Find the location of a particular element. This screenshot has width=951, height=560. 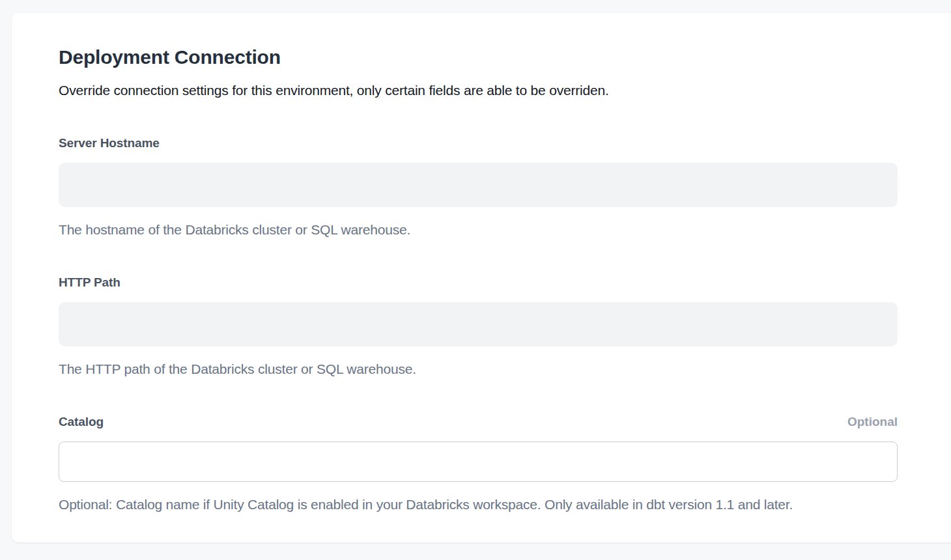

http-path-input is located at coordinates (478, 324).